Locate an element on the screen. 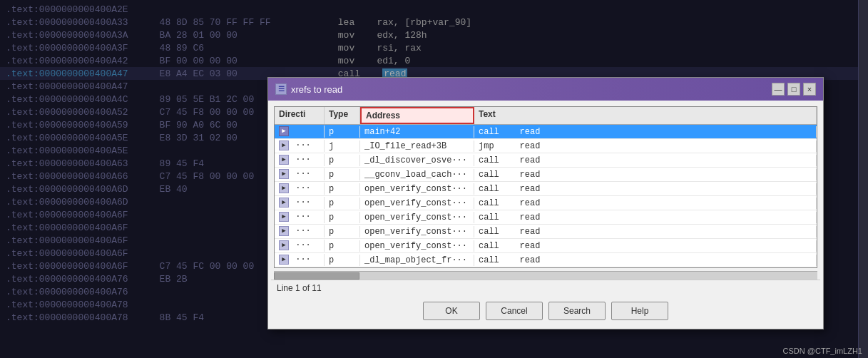 The width and height of the screenshot is (868, 358). dialog-title-buttons: — □ × is located at coordinates (794, 89).